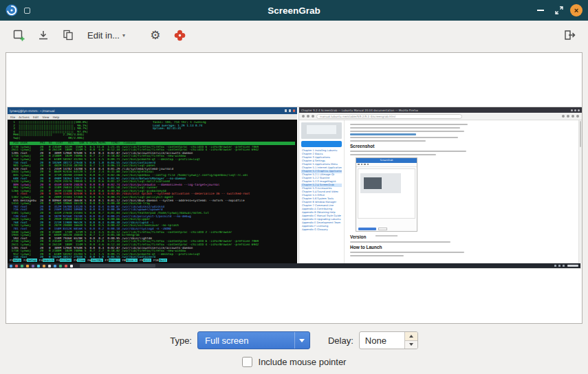 The width and height of the screenshot is (588, 374). Describe the element at coordinates (155, 35) in the screenshot. I see `settings-button: ⚙` at that location.